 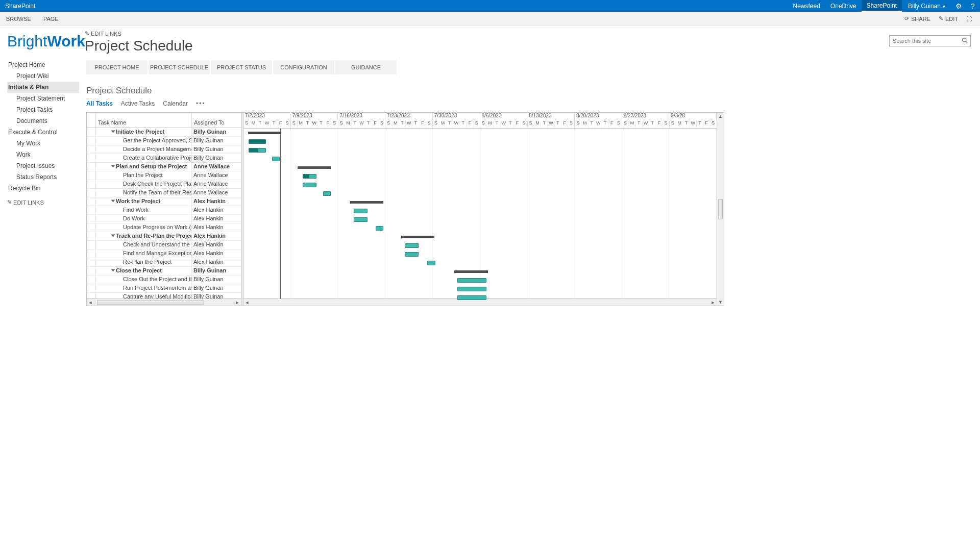 What do you see at coordinates (179, 67) in the screenshot?
I see `tab-project-schedule: PROJECT SCHEDULE` at bounding box center [179, 67].